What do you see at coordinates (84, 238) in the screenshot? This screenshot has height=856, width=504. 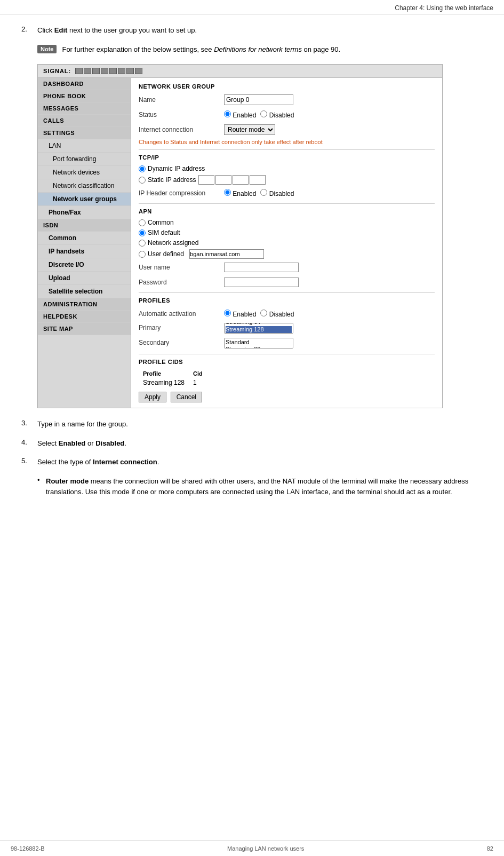 I see `sidebar-item-common: Common` at bounding box center [84, 238].